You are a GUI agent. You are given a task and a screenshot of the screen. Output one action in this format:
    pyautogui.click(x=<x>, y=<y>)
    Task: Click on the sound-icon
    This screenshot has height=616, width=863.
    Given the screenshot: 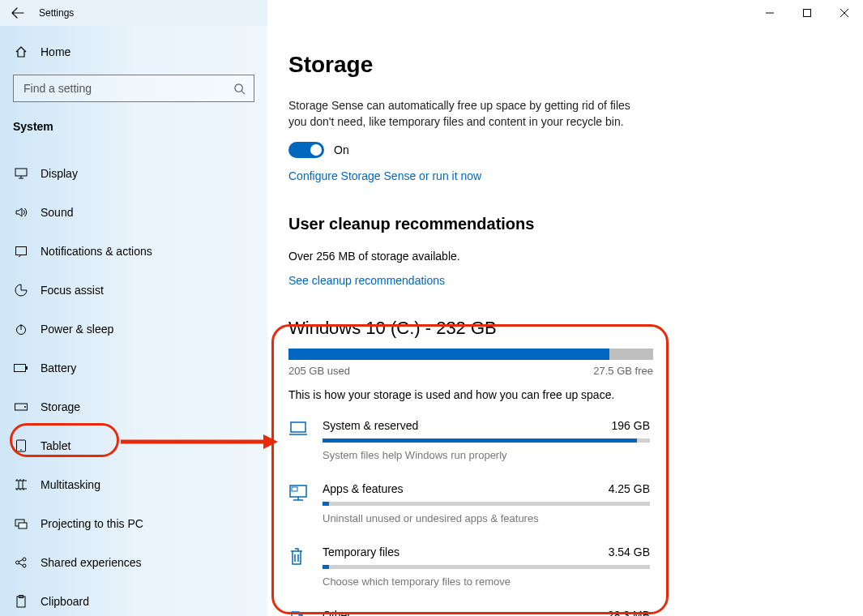 What is the action you would take?
    pyautogui.click(x=21, y=212)
    